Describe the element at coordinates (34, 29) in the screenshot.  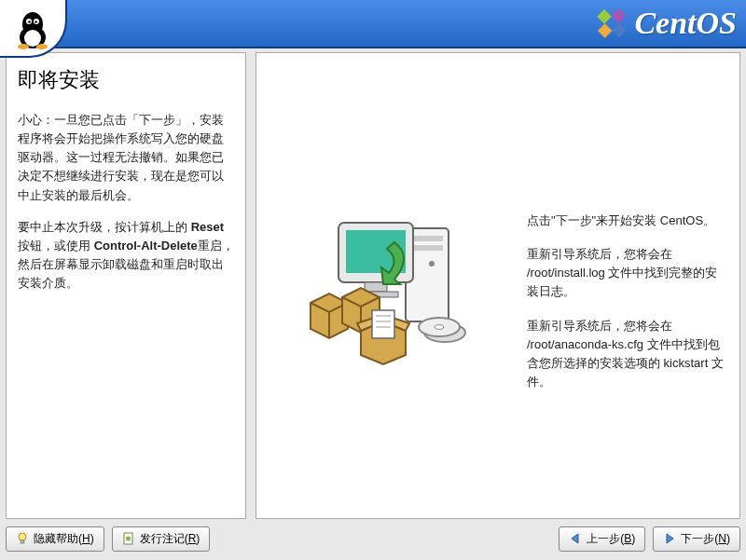
I see `tux-badge` at that location.